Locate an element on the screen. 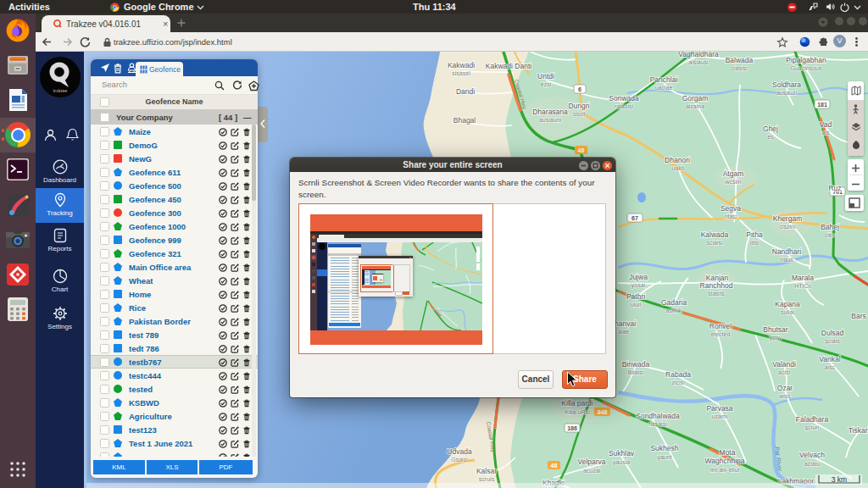  svg-text: Ruz is located at coordinates (834, 188).